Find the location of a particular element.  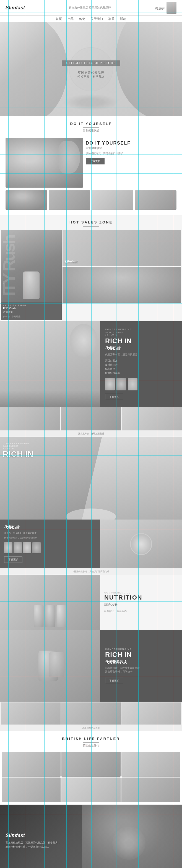

rich-in-2-btn: 了解更多 is located at coordinates (13, 560).